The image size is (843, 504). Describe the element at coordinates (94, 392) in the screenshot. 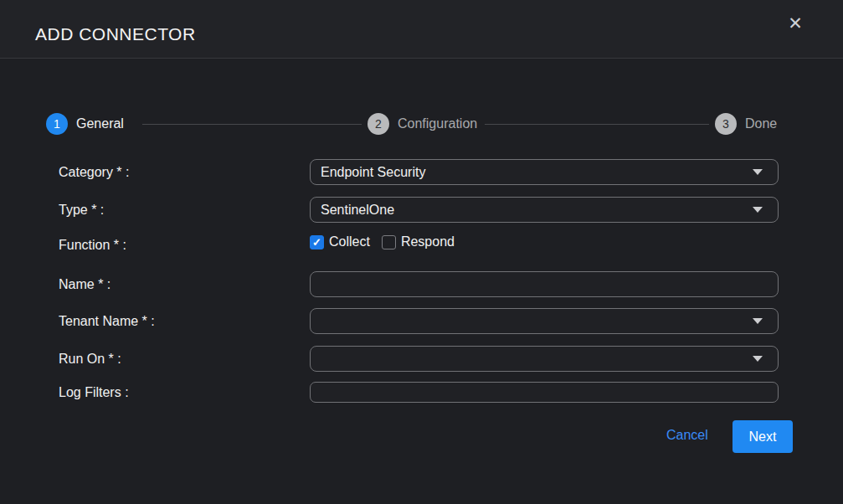

I see `log-filters-label: Log Filters :` at that location.